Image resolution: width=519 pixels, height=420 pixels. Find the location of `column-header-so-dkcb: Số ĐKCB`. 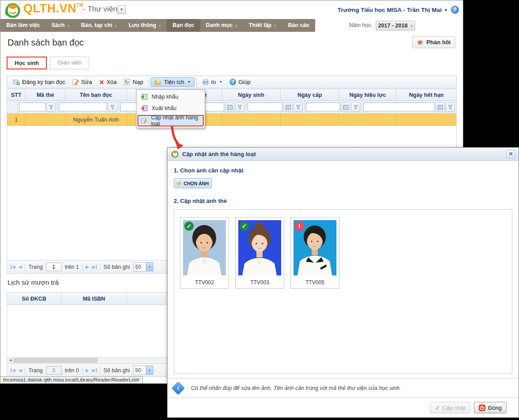

column-header-so-dkcb: Số ĐKCB is located at coordinates (34, 299).